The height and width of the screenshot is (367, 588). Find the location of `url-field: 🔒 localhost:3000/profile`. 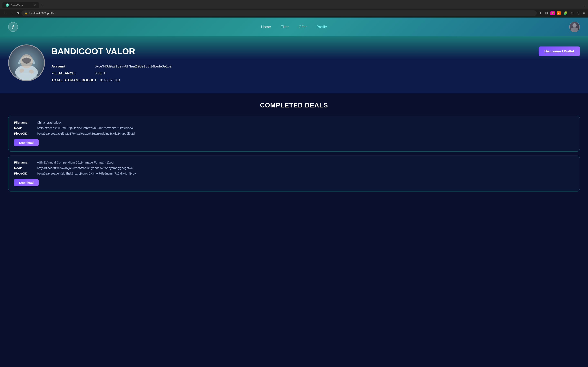

url-field: 🔒 localhost:3000/profile is located at coordinates (279, 13).